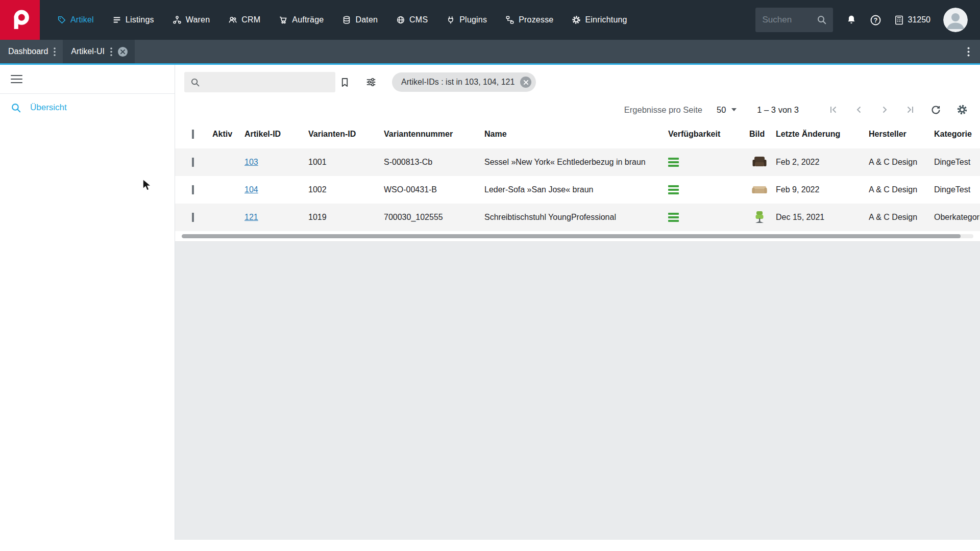  What do you see at coordinates (267, 82) in the screenshot?
I see `table-search-input` at bounding box center [267, 82].